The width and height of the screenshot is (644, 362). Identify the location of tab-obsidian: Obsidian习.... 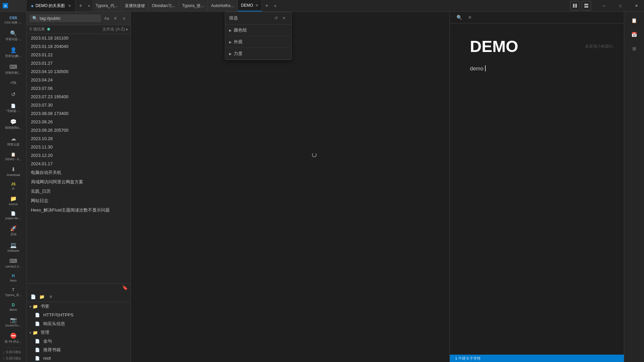
(164, 6).